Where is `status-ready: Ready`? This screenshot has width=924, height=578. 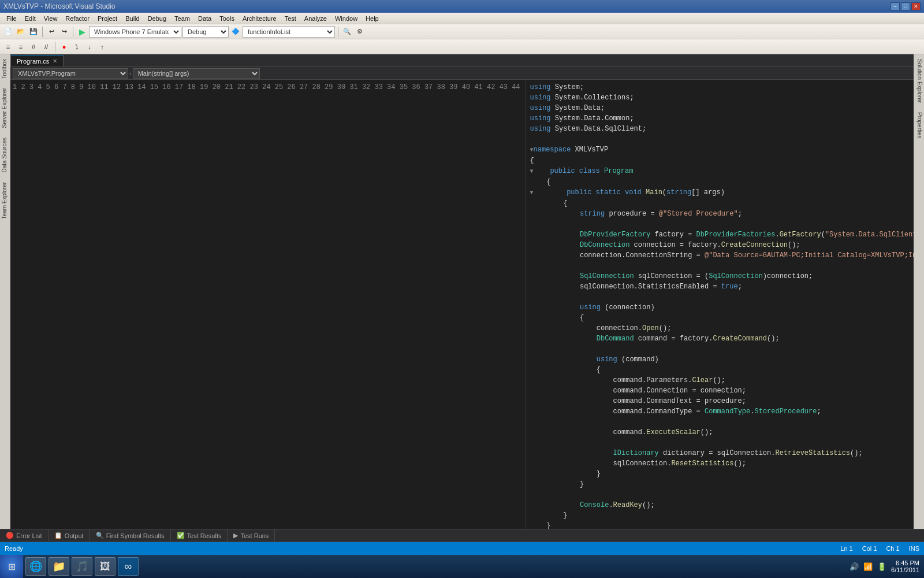
status-ready: Ready is located at coordinates (14, 549).